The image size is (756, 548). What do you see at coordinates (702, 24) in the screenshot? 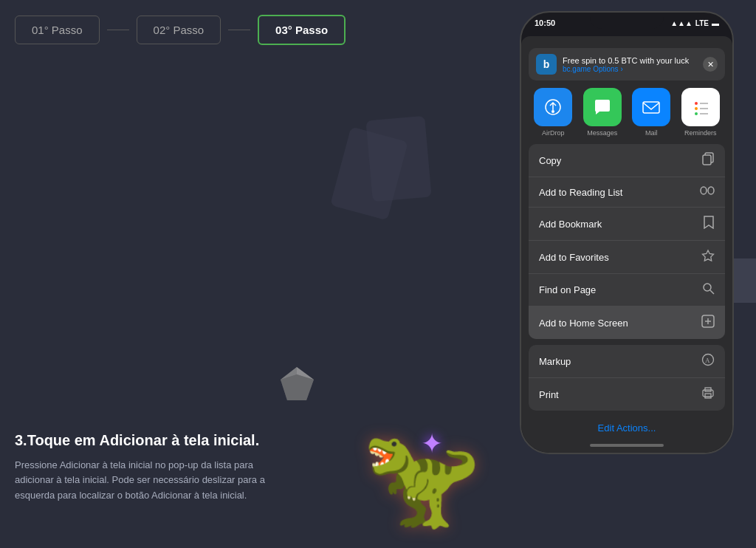
I see `network-type: LTE` at bounding box center [702, 24].